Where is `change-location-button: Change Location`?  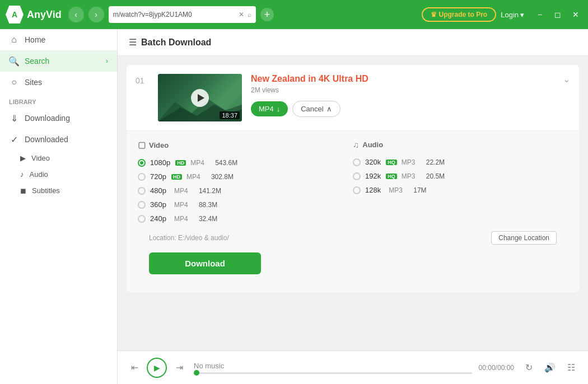
change-location-button: Change Location is located at coordinates (524, 238).